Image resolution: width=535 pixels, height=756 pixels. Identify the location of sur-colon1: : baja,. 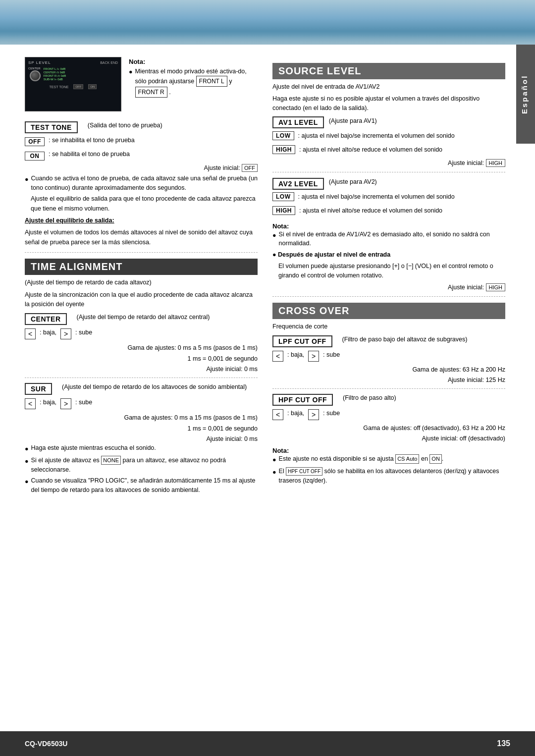
(48, 402).